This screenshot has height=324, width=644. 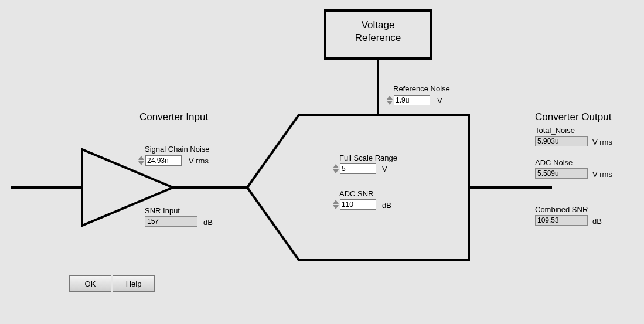 What do you see at coordinates (384, 169) in the screenshot?
I see `full-scale-range-unit: V` at bounding box center [384, 169].